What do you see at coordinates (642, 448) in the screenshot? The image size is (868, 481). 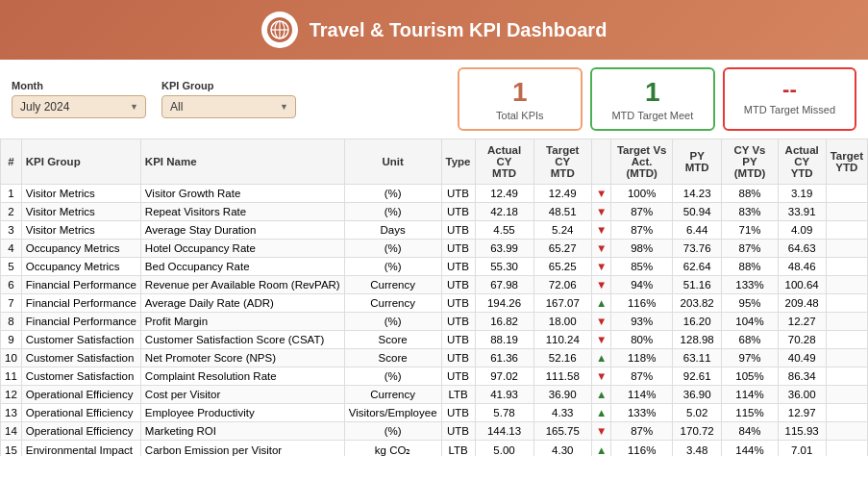 I see `cell-target-vs-act: 116%` at bounding box center [642, 448].